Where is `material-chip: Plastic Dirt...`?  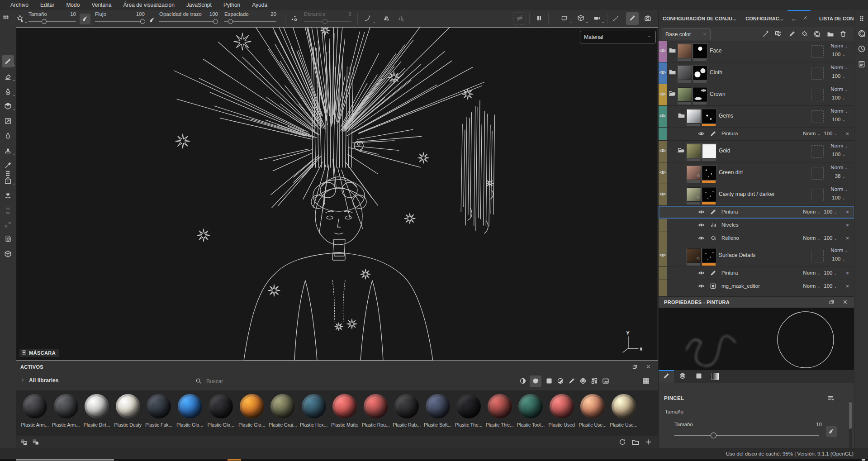 material-chip: Plastic Dirt... is located at coordinates (97, 414).